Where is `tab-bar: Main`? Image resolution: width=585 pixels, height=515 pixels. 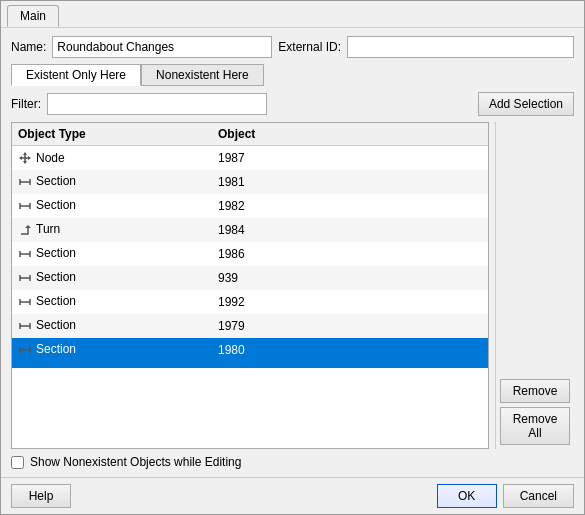
tab-bar: Main is located at coordinates (292, 14).